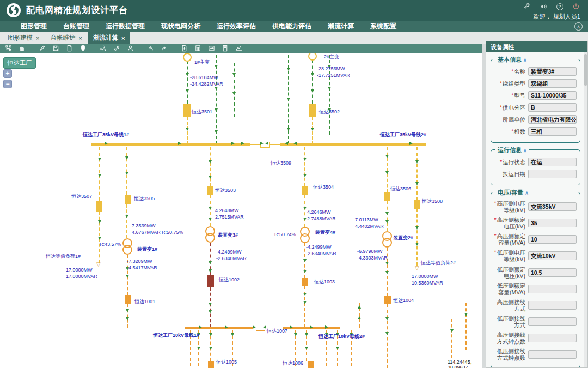  Describe the element at coordinates (8, 74) in the screenshot. I see `zoom-in-button: +` at that location.